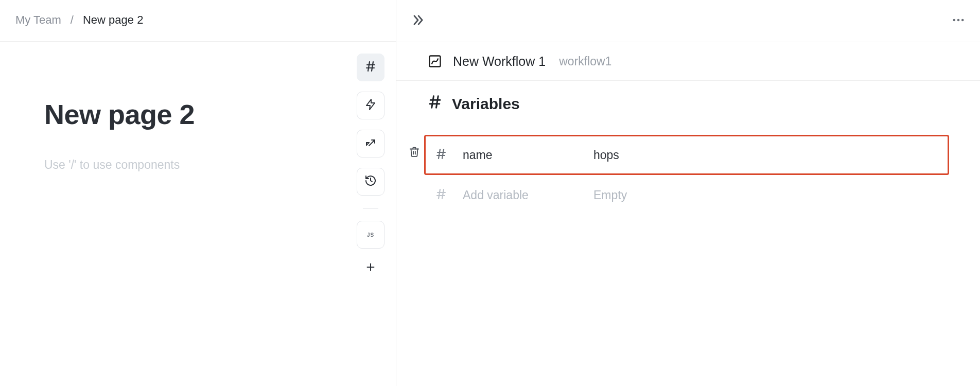 This screenshot has height=386, width=980. I want to click on history-icon, so click(371, 182).